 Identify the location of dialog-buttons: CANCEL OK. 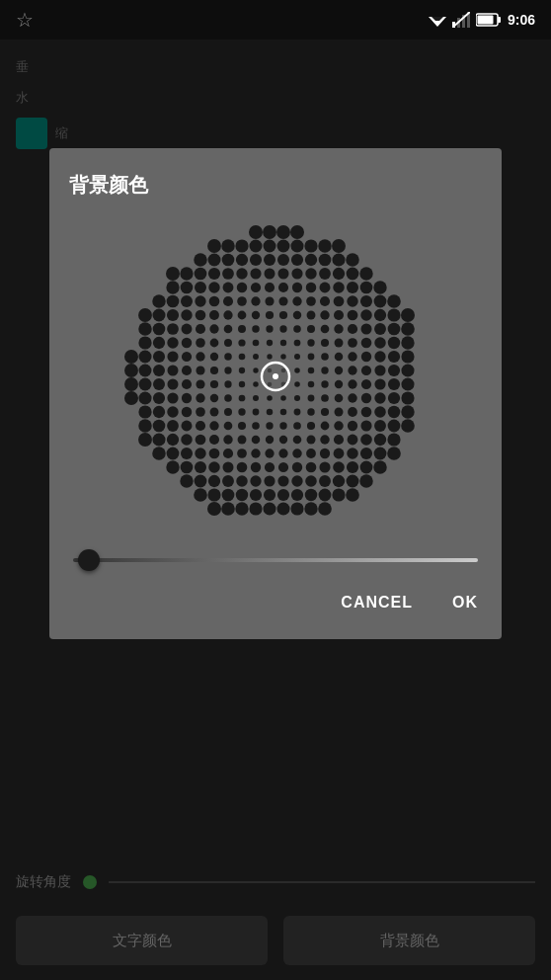
(276, 603).